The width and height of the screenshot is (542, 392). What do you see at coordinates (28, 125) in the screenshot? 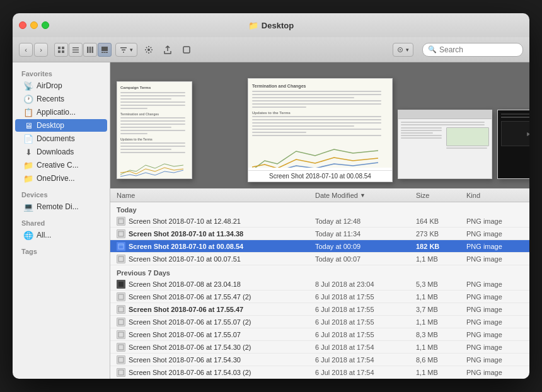
I see `desktop-icon: 🖥` at bounding box center [28, 125].